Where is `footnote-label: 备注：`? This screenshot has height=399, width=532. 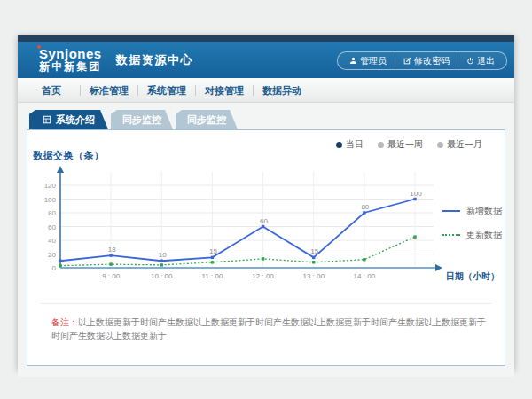 footnote-label: 备注： is located at coordinates (65, 323).